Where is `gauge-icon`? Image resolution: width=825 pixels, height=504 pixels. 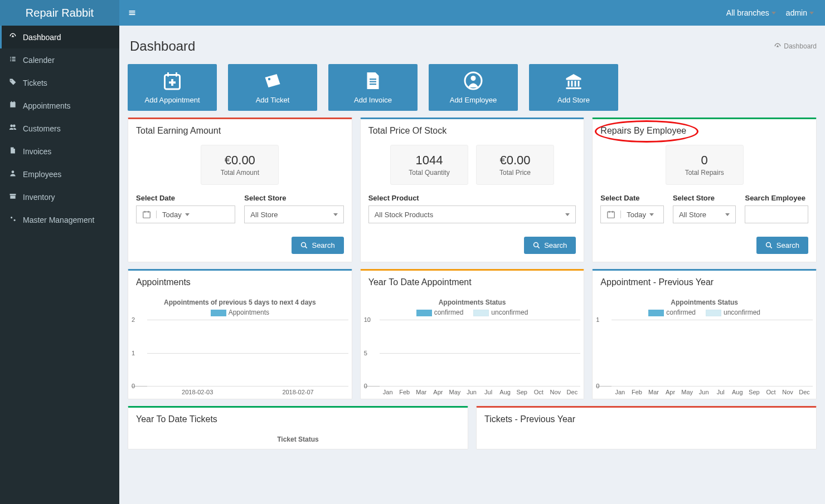
gauge-icon is located at coordinates (778, 46).